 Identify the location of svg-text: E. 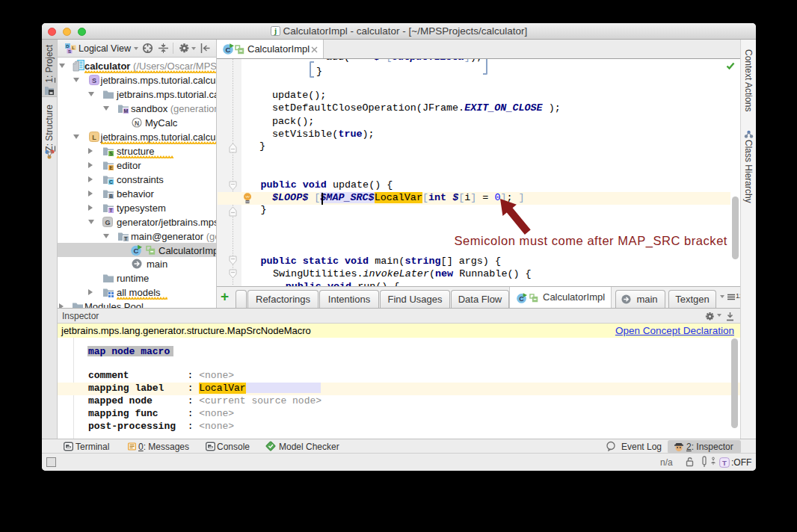
(111, 167).